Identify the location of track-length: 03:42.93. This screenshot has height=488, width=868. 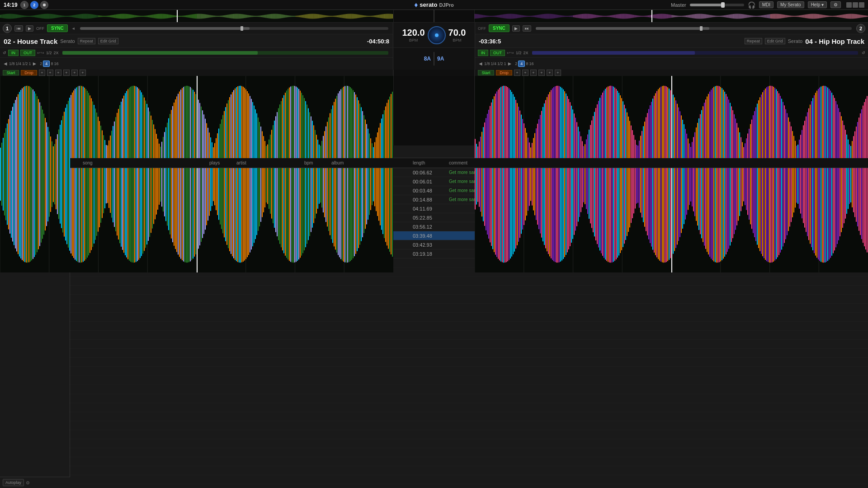
(429, 245).